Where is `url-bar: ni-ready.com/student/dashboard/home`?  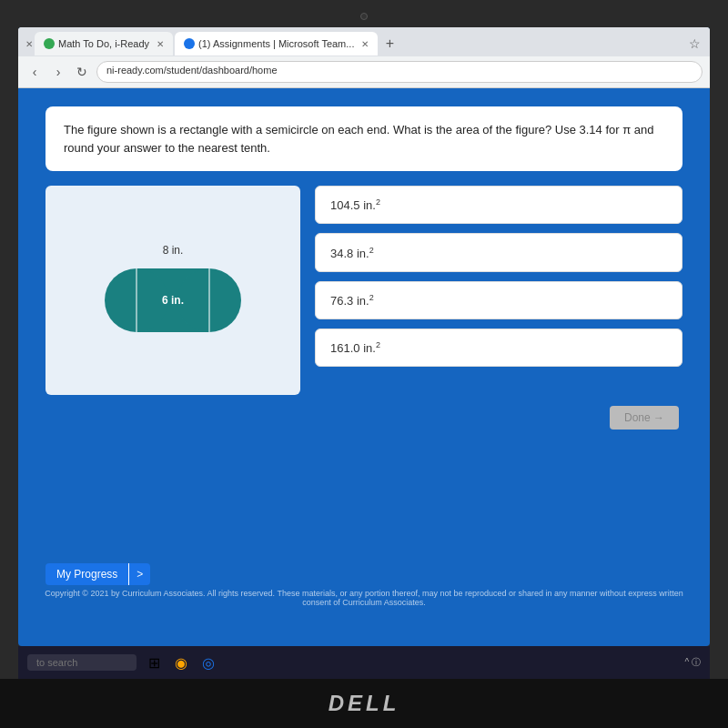
url-bar: ni-ready.com/student/dashboard/home is located at coordinates (399, 72).